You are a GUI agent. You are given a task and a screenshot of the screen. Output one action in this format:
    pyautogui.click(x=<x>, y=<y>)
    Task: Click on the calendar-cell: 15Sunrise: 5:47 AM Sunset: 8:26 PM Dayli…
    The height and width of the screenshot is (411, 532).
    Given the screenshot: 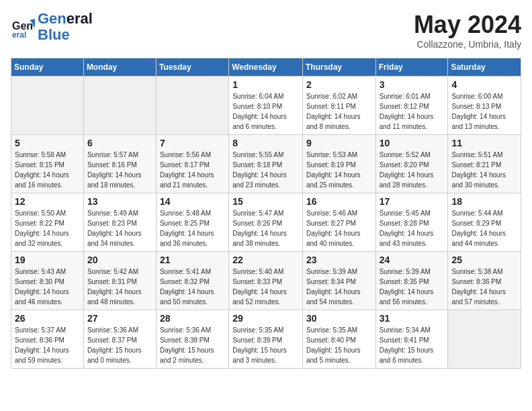 What is the action you would take?
    pyautogui.click(x=266, y=223)
    